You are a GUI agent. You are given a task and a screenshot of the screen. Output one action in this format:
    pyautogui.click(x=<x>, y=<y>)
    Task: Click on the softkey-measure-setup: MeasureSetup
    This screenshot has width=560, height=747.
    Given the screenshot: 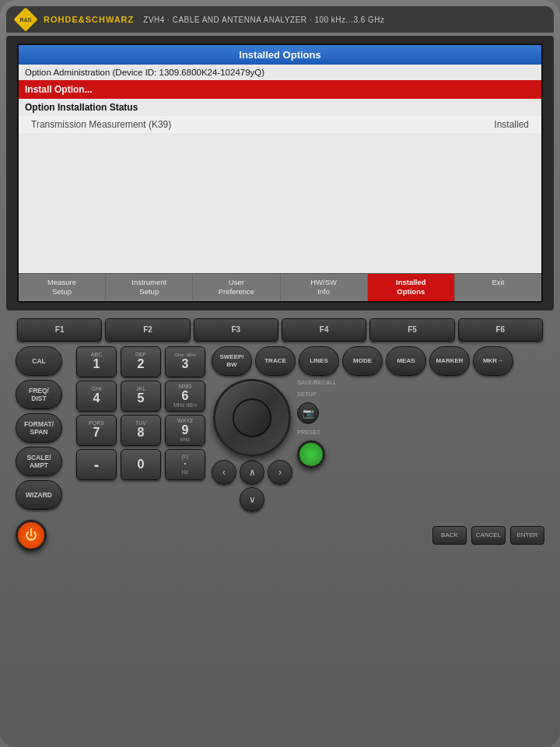 What is the action you would take?
    pyautogui.click(x=62, y=288)
    